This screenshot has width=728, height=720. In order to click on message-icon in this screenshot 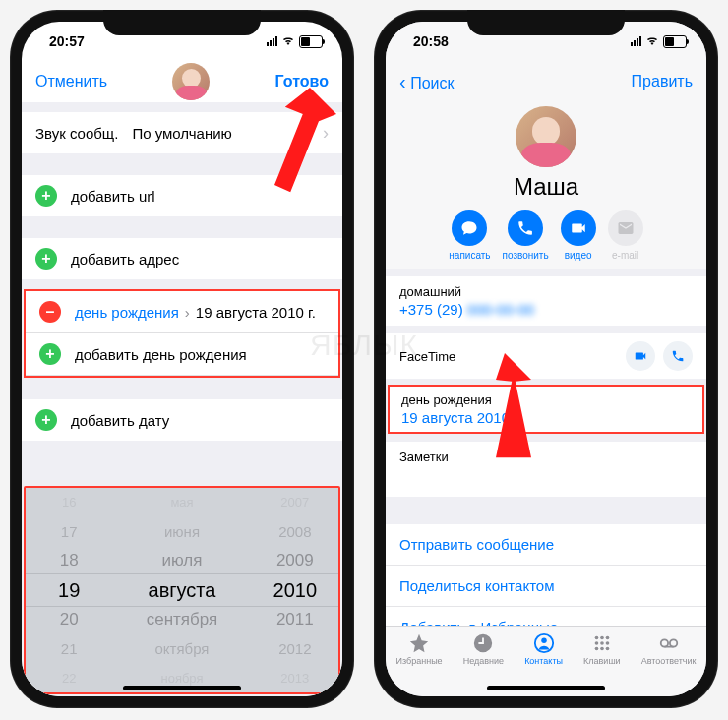, I will do `click(469, 228)`.